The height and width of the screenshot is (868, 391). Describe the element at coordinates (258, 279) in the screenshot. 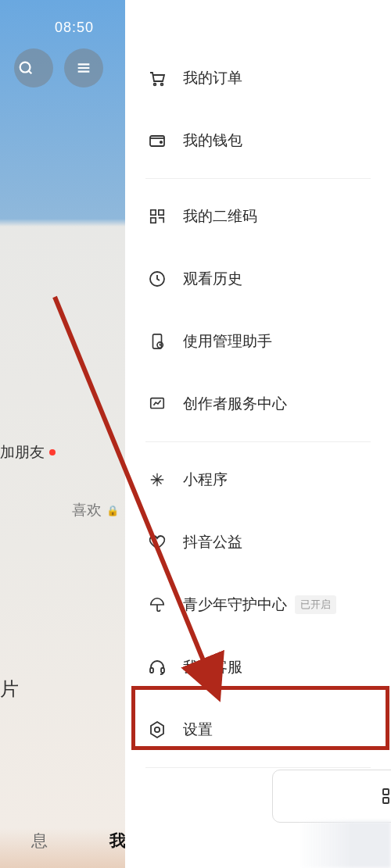

I see `menu-item-history: 观看历史` at that location.